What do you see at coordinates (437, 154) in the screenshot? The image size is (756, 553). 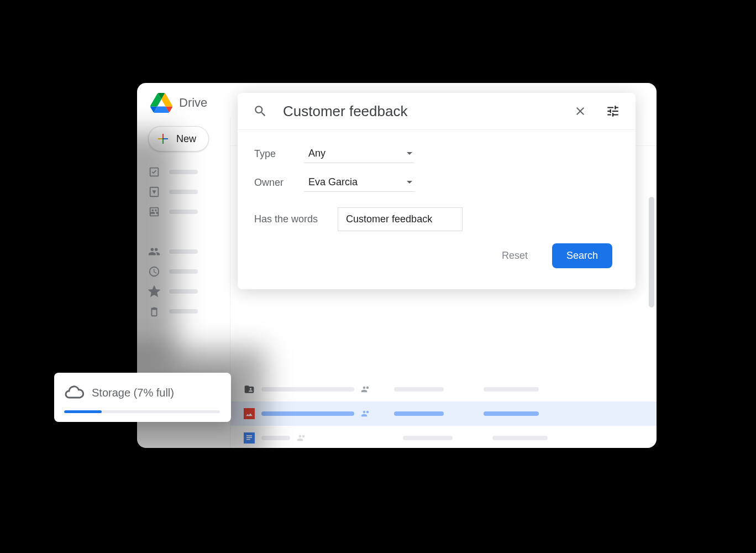 I see `filter-row-type: Type Any` at bounding box center [437, 154].